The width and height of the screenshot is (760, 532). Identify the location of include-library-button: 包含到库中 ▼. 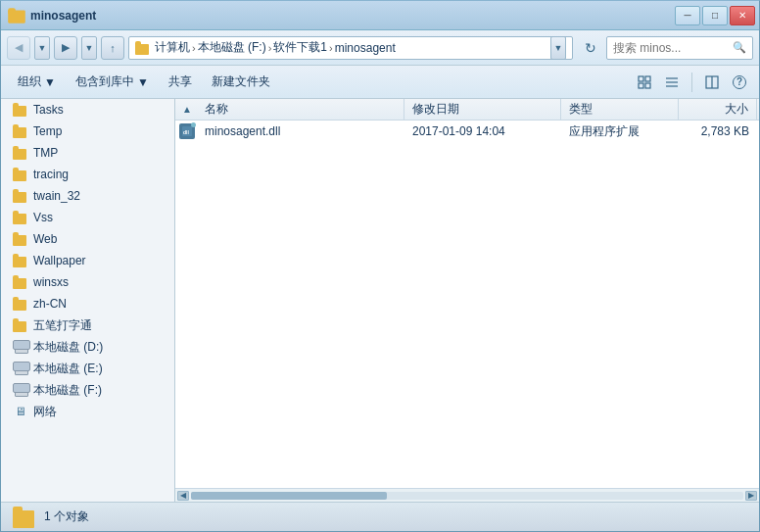
(112, 82).